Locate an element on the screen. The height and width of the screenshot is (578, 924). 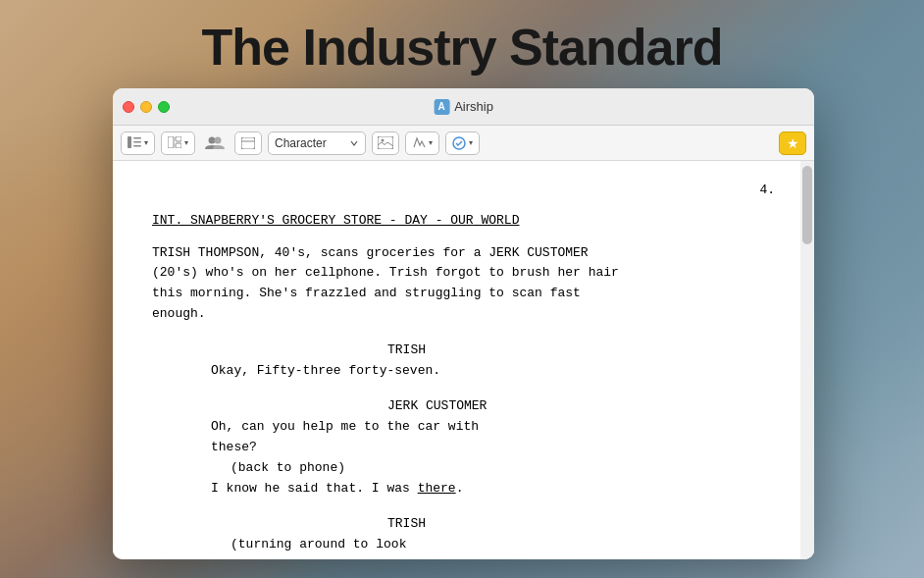
titlebar: A Airship is located at coordinates (463, 107).